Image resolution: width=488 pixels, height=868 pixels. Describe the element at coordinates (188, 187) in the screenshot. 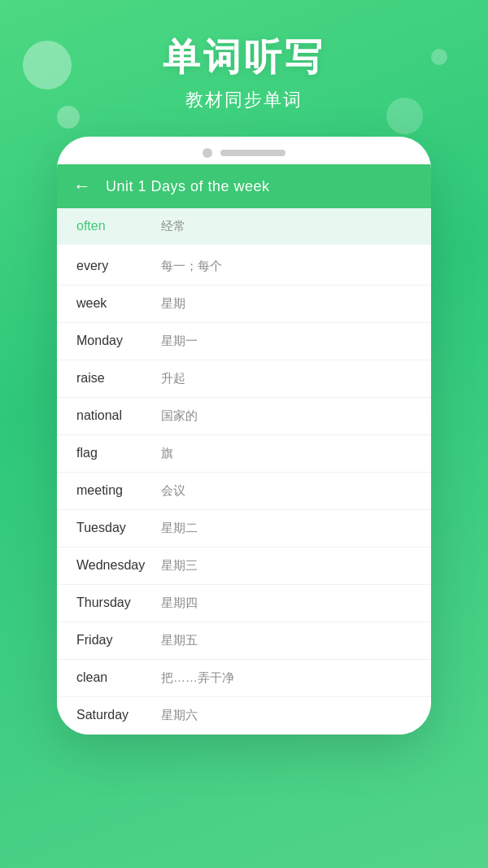

I see `nav-title: Unit 1 Days of the week` at that location.